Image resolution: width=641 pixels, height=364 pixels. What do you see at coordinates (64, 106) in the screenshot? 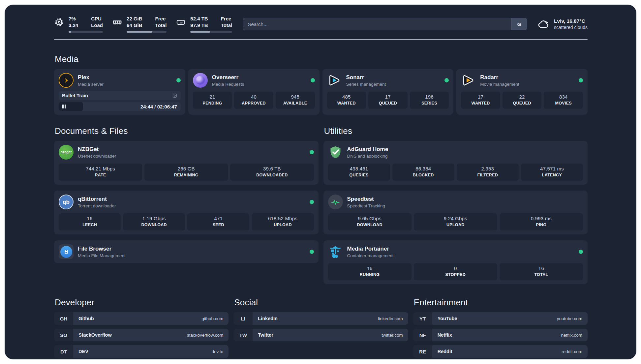
I see `pause-icon` at bounding box center [64, 106].